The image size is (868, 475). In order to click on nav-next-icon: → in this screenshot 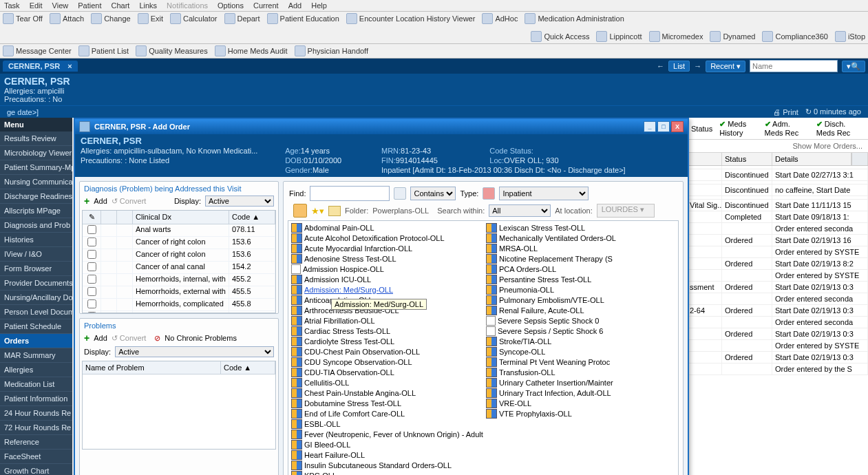, I will do `click(698, 66)`.